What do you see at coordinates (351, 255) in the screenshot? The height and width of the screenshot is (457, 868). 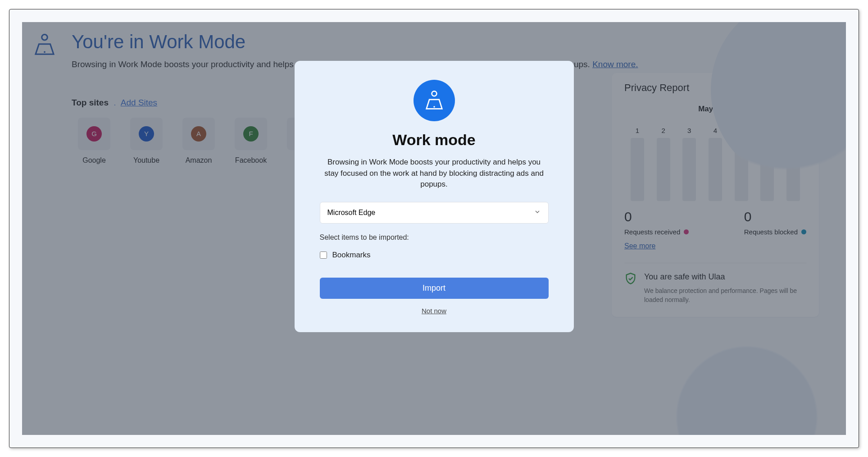 I see `bookmarks-label: Bookmarks` at bounding box center [351, 255].